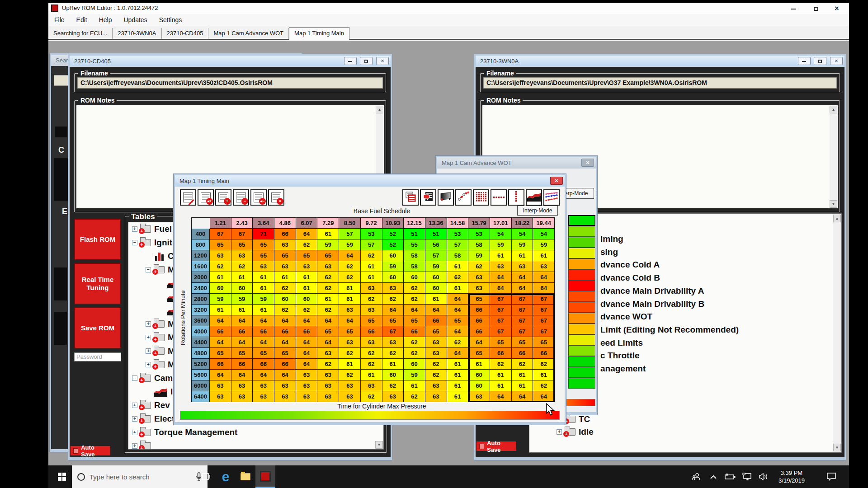 This screenshot has width=868, height=488. Describe the element at coordinates (670, 291) in the screenshot. I see `wn0a-item: dvance Main Drivability A` at that location.